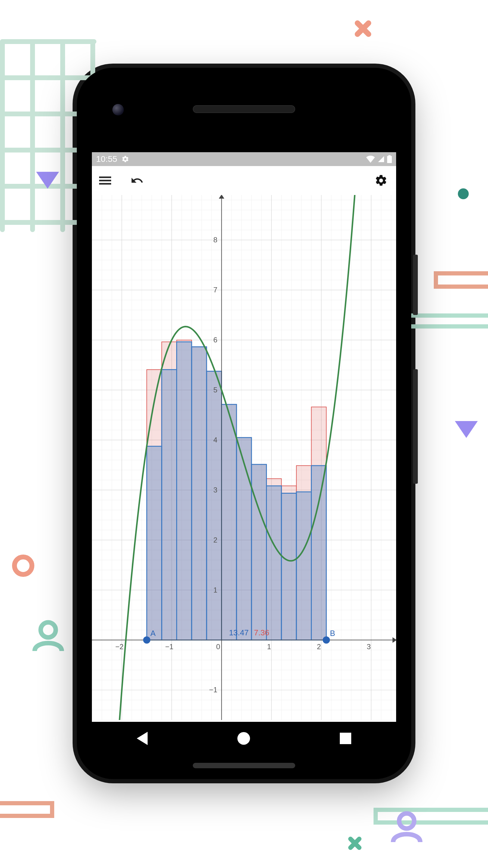 This screenshot has height=868, width=488. What do you see at coordinates (332, 633) in the screenshot?
I see `svg-text: B` at bounding box center [332, 633].